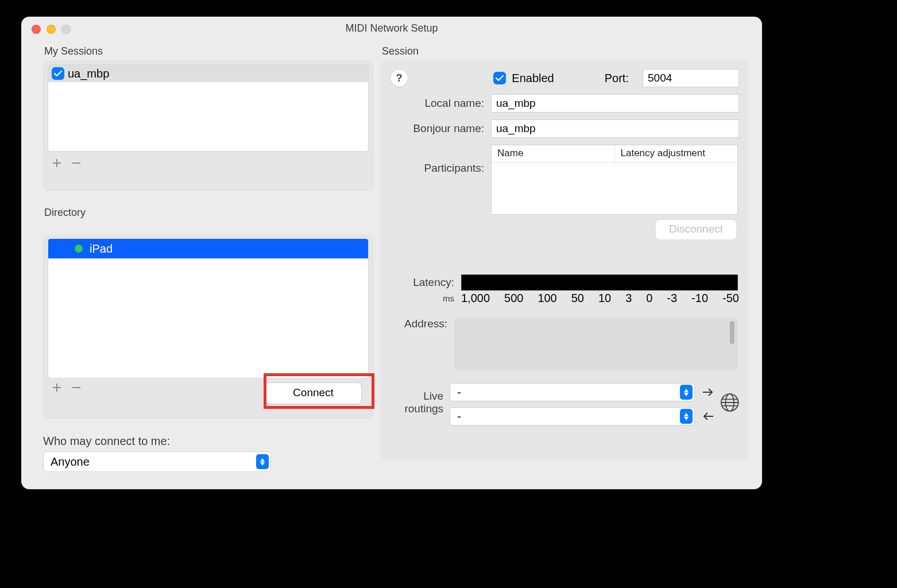 The width and height of the screenshot is (897, 588). I want to click on latency-tick: 1,000, so click(475, 299).